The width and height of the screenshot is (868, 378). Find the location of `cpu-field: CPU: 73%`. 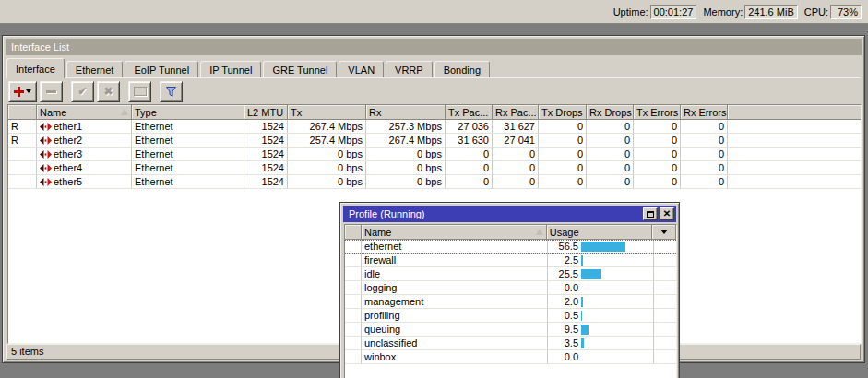

cpu-field: CPU: 73% is located at coordinates (833, 12).